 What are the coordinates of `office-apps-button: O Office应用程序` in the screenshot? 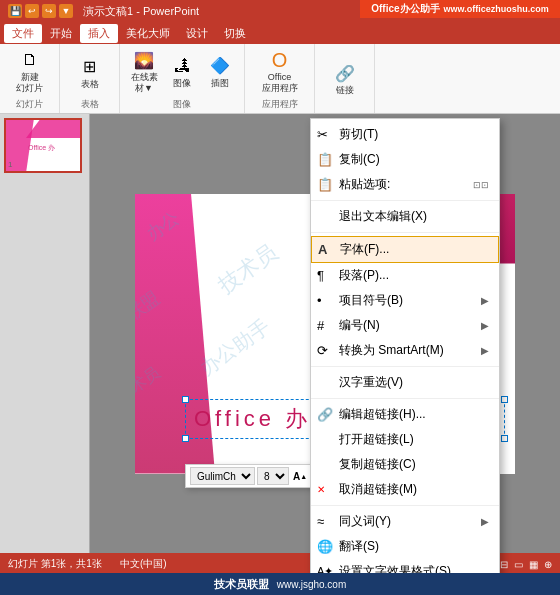 It's located at (280, 71).